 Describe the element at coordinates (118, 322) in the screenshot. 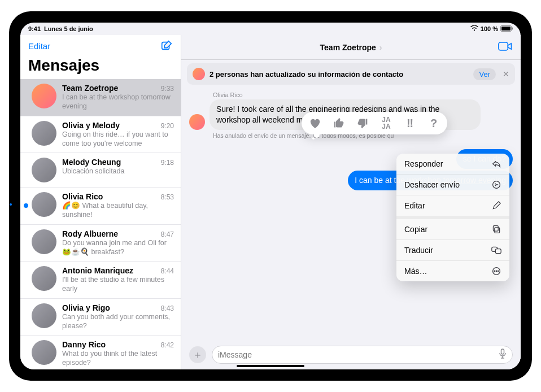

I see `conversation-preview: Can you both add your comments, please?` at that location.